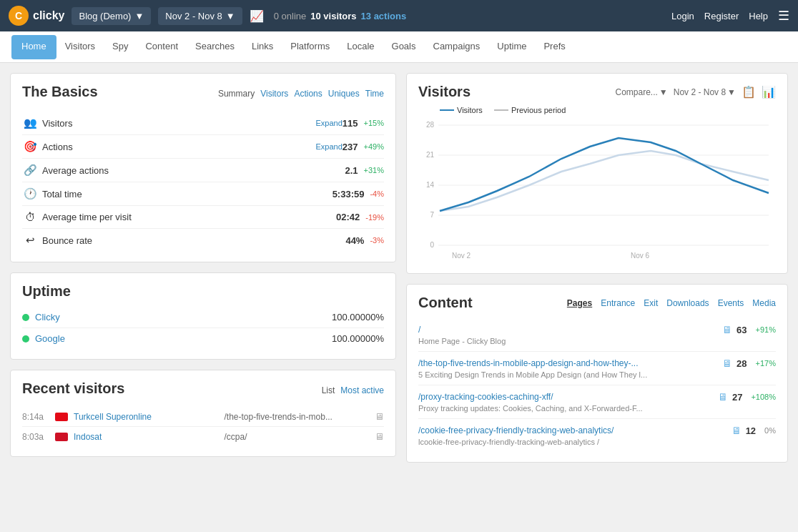 This screenshot has width=798, height=532. What do you see at coordinates (215, 47) in the screenshot?
I see `nav-searches: Searches` at bounding box center [215, 47].